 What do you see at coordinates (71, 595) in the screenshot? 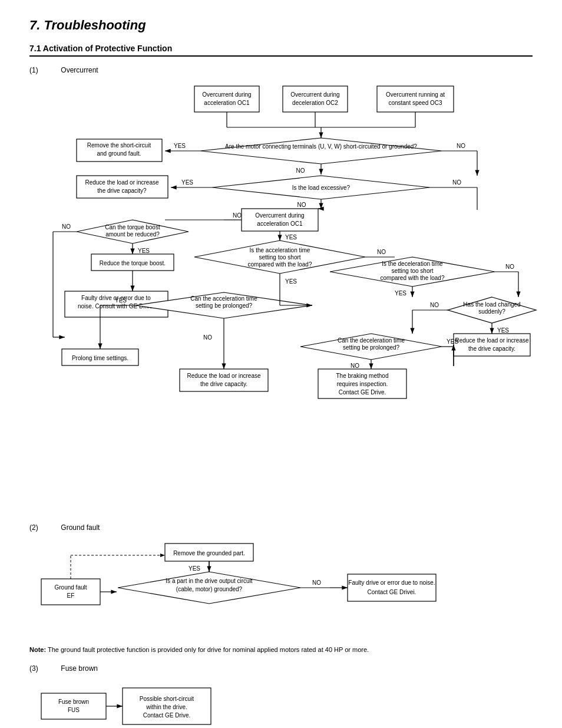
I see `svg-text: EF` at bounding box center [71, 595].